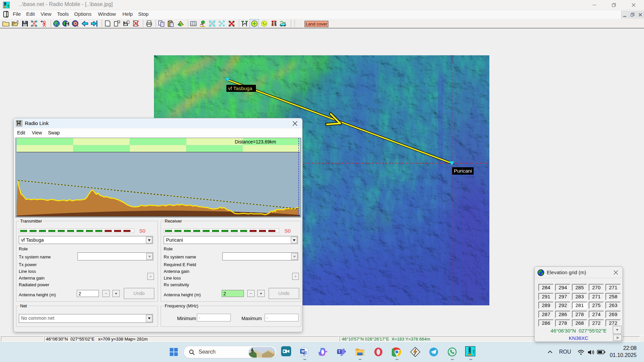  I want to click on svg-text: Puricani, so click(463, 171).